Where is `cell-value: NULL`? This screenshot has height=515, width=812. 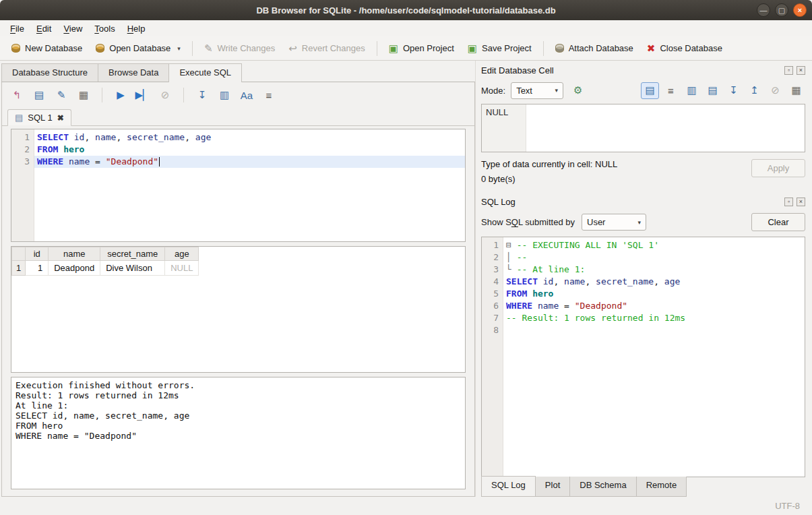
cell-value: NULL is located at coordinates (497, 112).